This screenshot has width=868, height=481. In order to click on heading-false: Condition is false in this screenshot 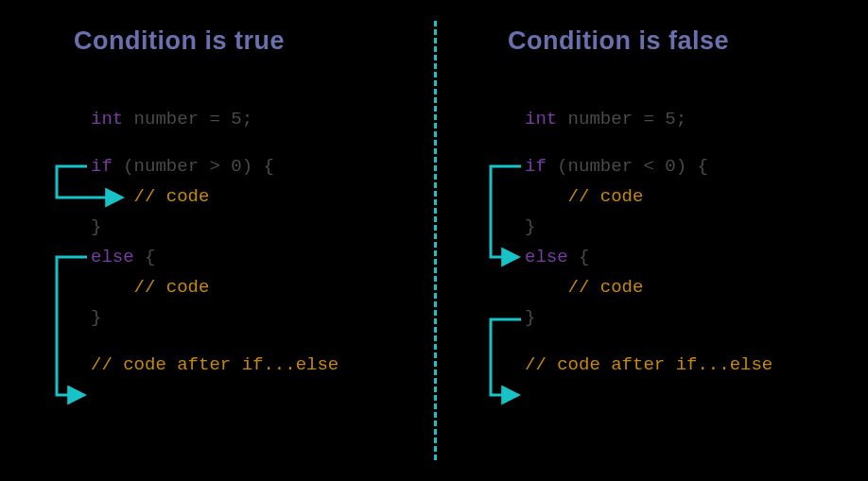, I will do `click(618, 42)`.